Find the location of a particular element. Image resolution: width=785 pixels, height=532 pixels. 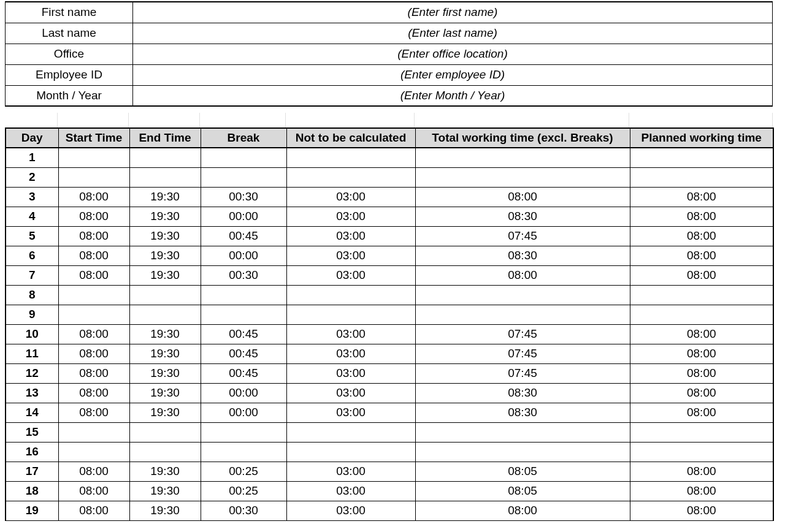

employee-info-value: (Enter first name) is located at coordinates (453, 12).